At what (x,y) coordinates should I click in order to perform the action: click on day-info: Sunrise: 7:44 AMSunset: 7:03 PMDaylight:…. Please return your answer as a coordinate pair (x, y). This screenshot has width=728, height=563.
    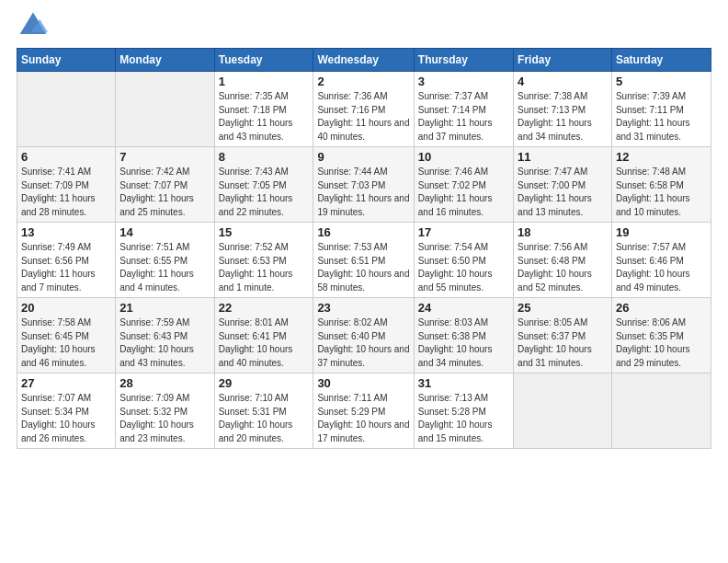
    Looking at the image, I should click on (363, 192).